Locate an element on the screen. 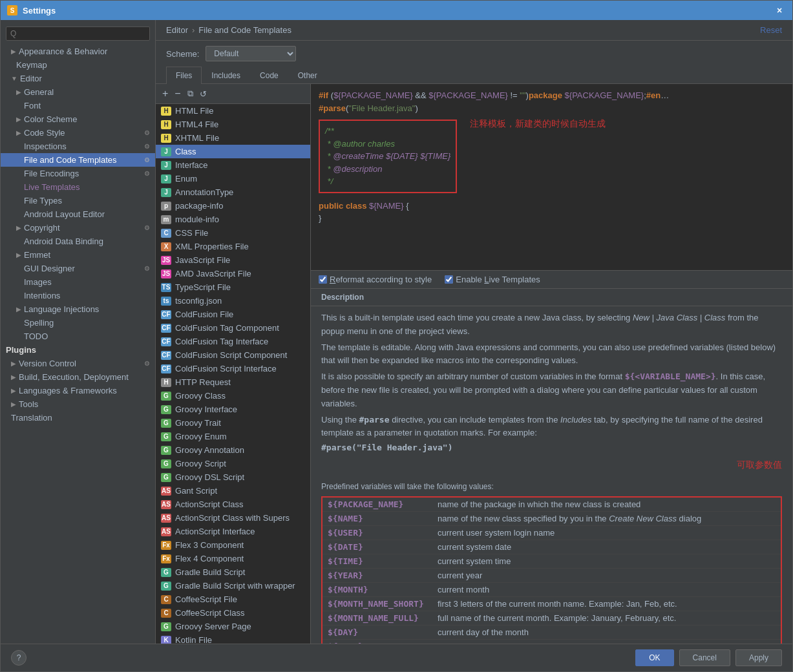 Image resolution: width=793 pixels, height=672 pixels. reformat-checkbox is located at coordinates (323, 279).